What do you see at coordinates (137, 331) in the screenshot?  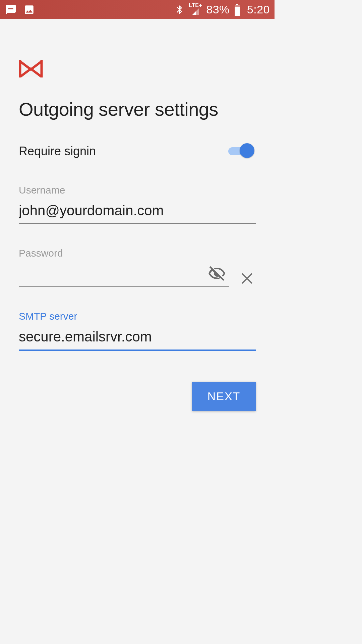 I see `smtp-field: SMTP server` at bounding box center [137, 331].